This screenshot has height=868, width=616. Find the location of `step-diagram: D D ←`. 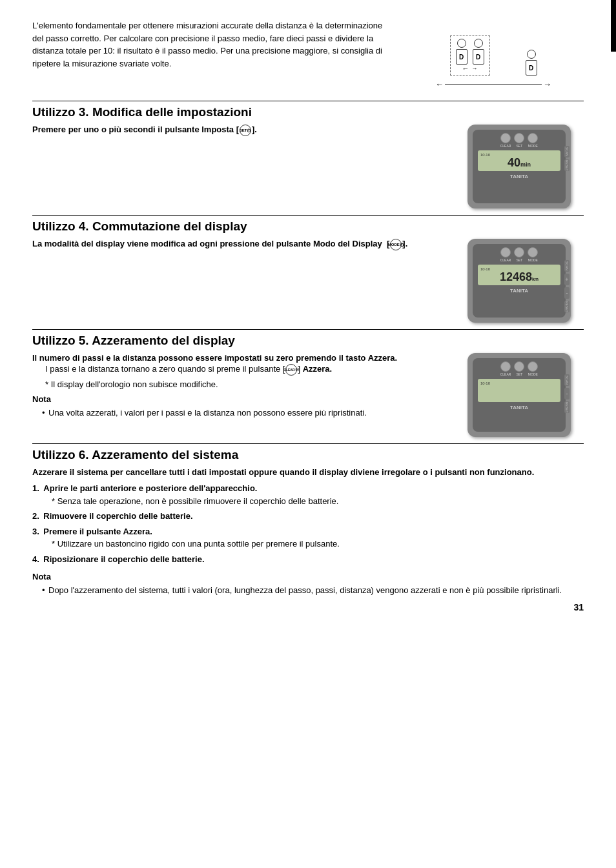

step-diagram: D D ← is located at coordinates (493, 54).